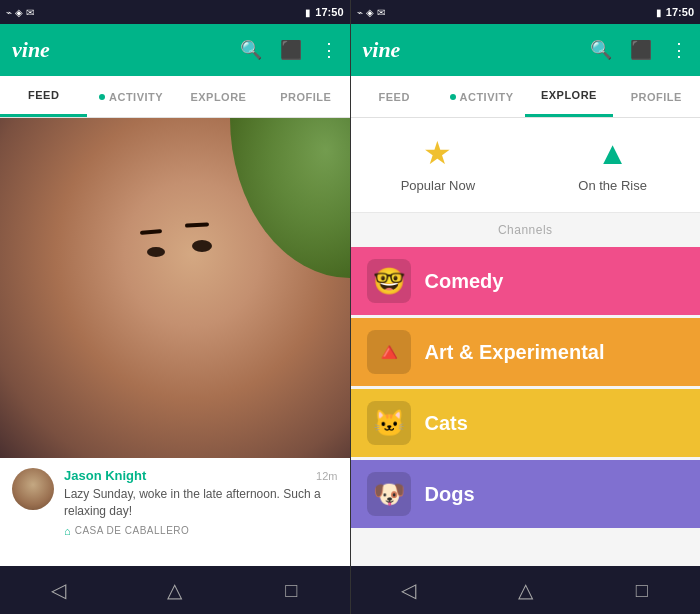 The image size is (700, 614). I want to click on cats-icon-wrap: 🐱, so click(389, 423).